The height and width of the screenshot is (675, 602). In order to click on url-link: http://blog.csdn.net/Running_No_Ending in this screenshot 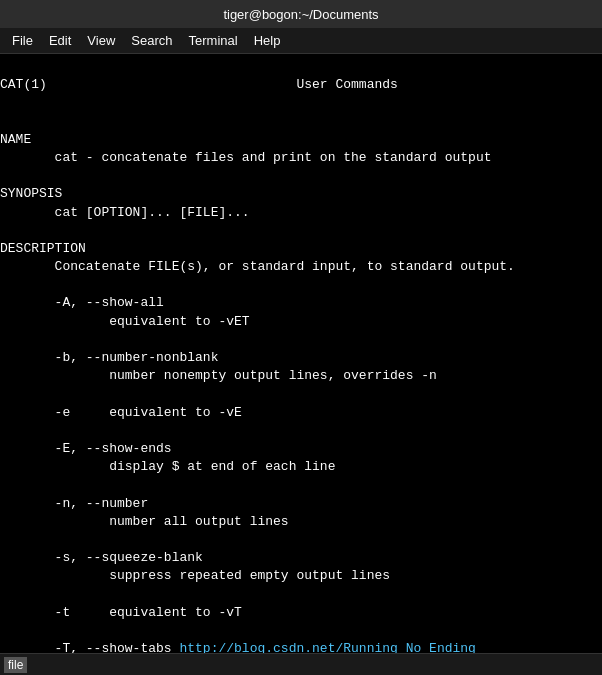, I will do `click(327, 647)`.